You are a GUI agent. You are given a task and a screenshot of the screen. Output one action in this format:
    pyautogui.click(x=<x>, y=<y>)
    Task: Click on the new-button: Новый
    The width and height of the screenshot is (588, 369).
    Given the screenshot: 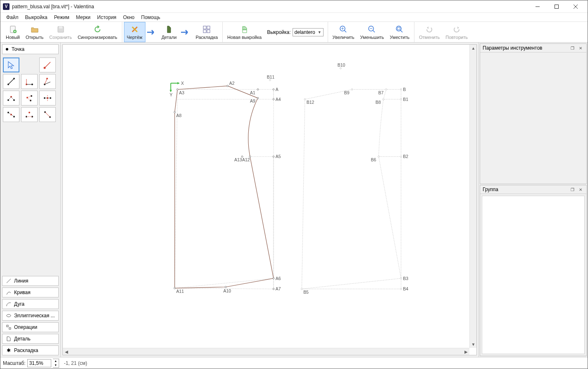 What is the action you would take?
    pyautogui.click(x=13, y=32)
    